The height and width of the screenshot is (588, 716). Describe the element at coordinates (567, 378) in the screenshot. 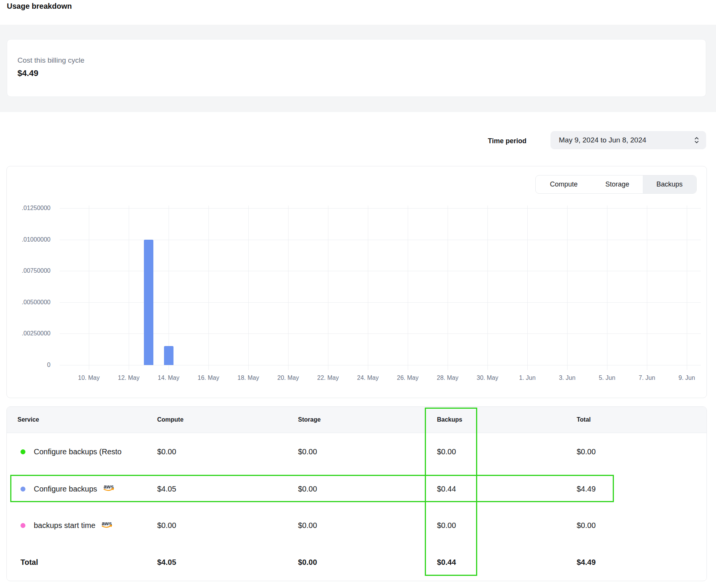

I see `x-axis-label: 3. Jun` at that location.